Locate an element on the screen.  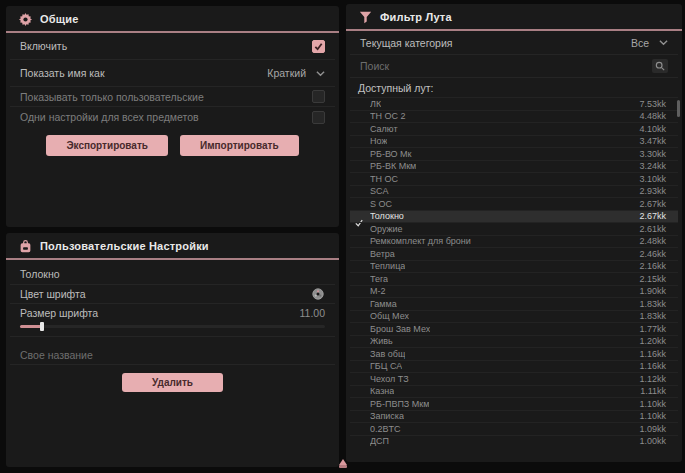
loot-item-value: 3.30kk is located at coordinates (652, 154).